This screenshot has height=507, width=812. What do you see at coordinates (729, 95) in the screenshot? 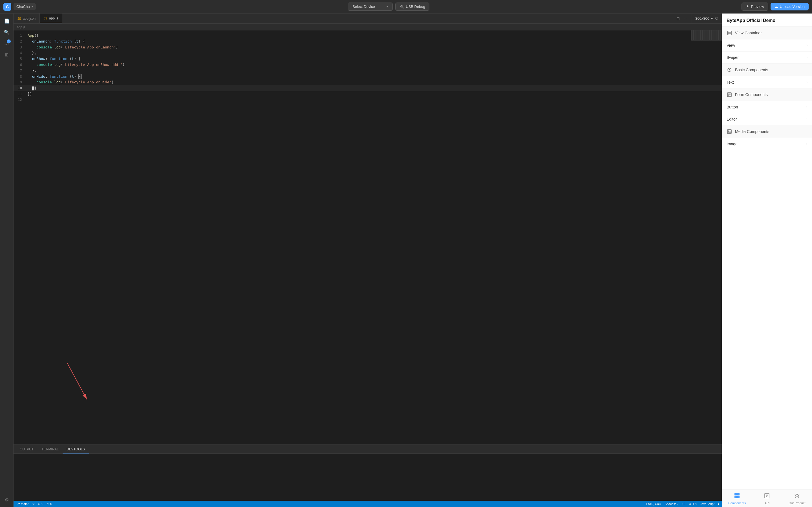
I see `form-components-icon` at bounding box center [729, 95].